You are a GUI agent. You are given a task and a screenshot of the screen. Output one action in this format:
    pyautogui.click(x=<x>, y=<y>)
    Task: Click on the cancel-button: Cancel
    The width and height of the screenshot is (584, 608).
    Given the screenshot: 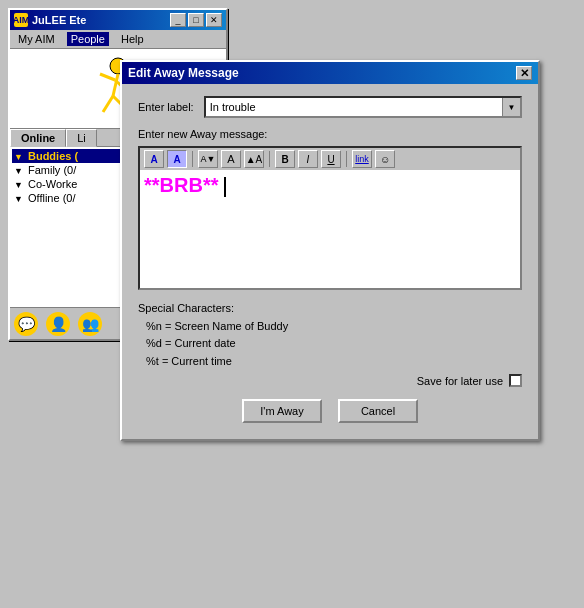 What is the action you would take?
    pyautogui.click(x=378, y=411)
    